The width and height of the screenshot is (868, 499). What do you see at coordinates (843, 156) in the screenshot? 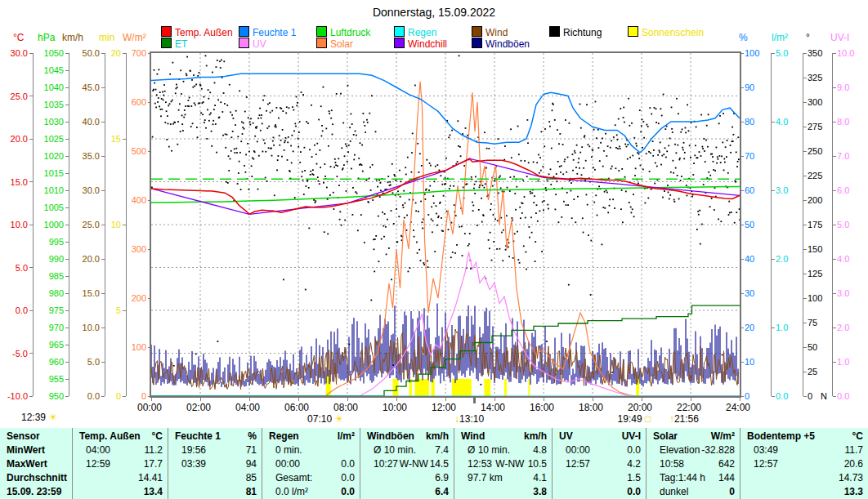
I see `tick-label-uvi: 7.0` at bounding box center [843, 156].